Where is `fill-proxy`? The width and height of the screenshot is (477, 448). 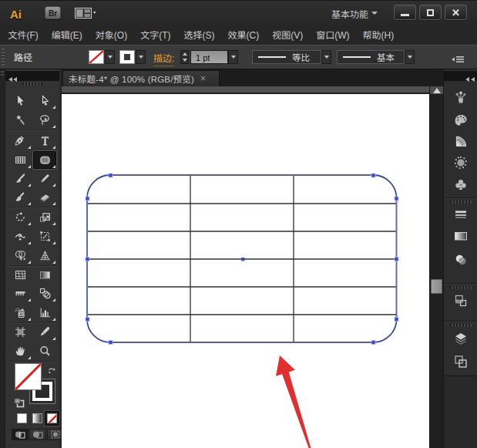 fill-proxy is located at coordinates (28, 376).